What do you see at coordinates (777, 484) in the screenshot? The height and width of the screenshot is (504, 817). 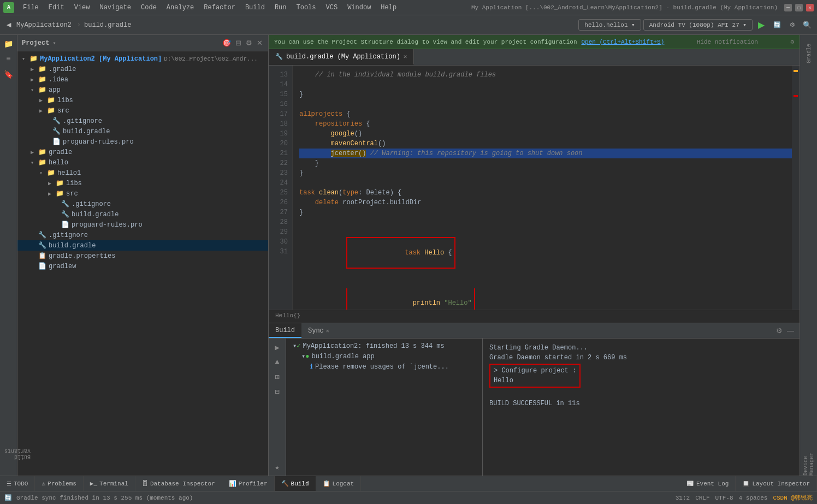 I see `tab-layout-inspector: 🔲 Layout Inspector` at bounding box center [777, 484].